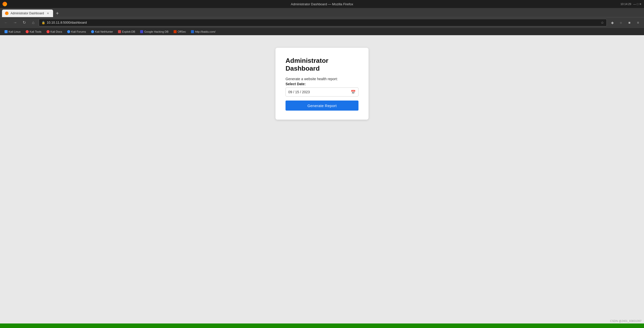  I want to click on bookmark-kali-nethunter-label: Kali NetHunter, so click(104, 32).